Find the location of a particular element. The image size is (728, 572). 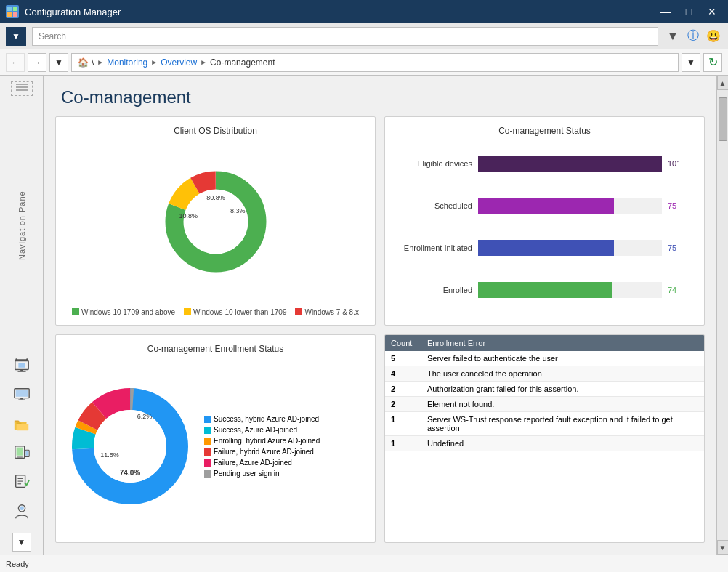

search-box: Search is located at coordinates (345, 36).